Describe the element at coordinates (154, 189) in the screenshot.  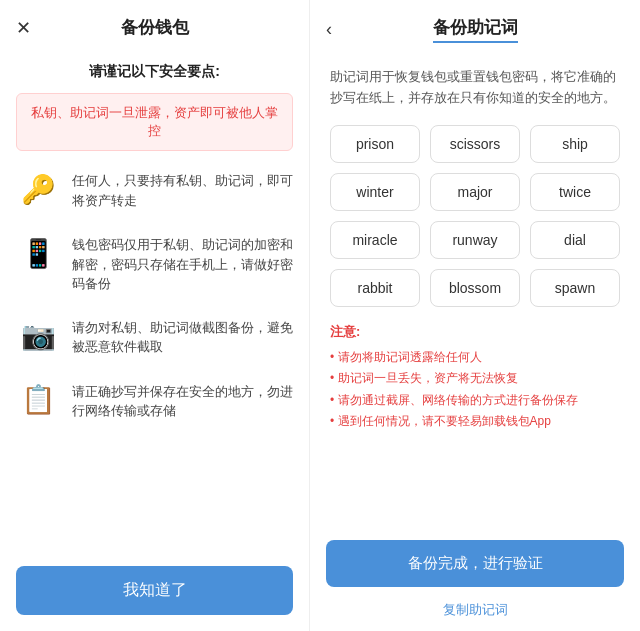
I see `tip-item: 🔑 任何人，只要持有私钥、助记词，即可将资产转走` at that location.